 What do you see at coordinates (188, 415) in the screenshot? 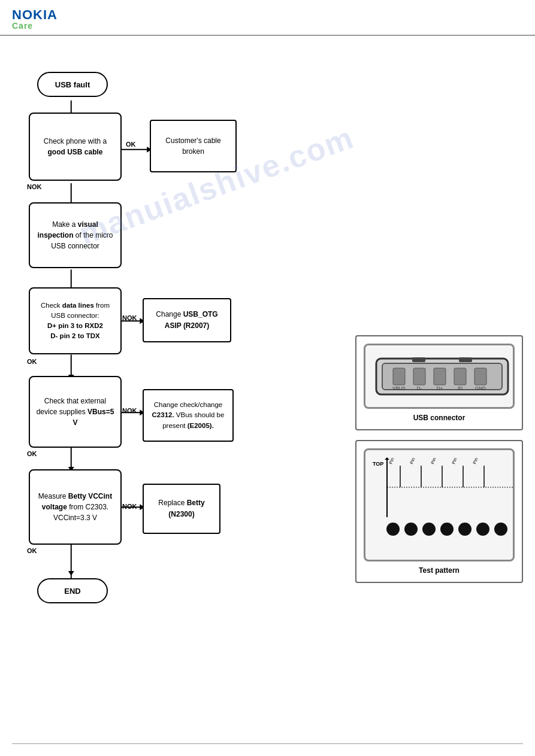
I see `node-n7: Change check/change C2312. VBus should b…` at bounding box center [188, 415].